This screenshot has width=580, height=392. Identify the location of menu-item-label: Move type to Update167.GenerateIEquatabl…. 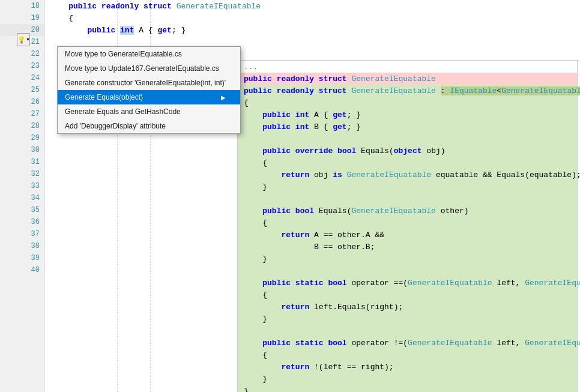
(142, 68).